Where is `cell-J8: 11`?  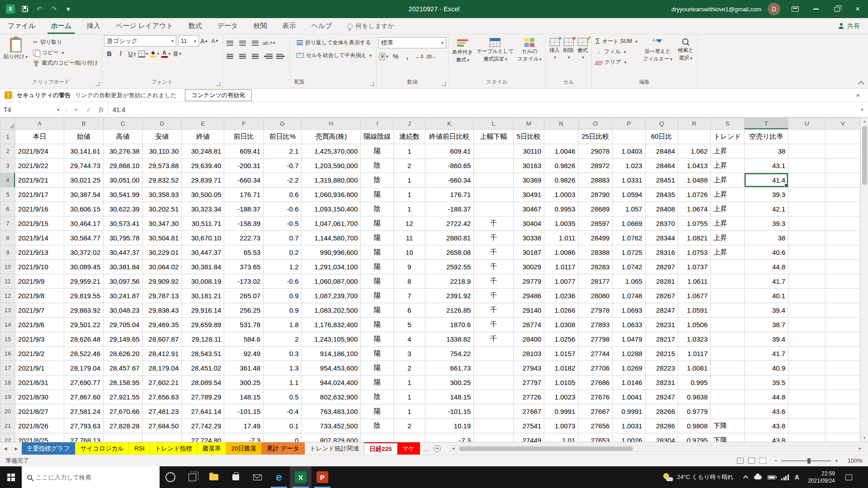
cell-J8: 11 is located at coordinates (410, 238).